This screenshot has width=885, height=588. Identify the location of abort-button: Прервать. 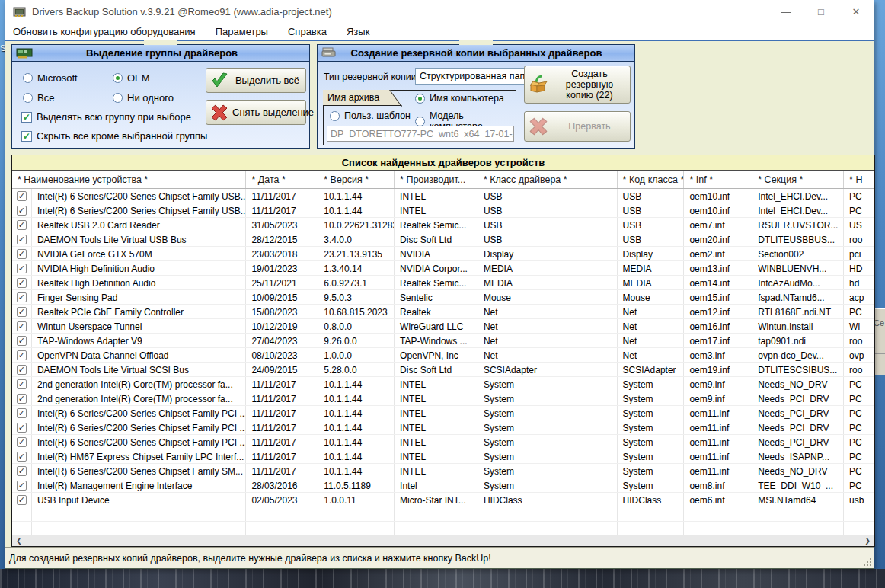
(577, 126).